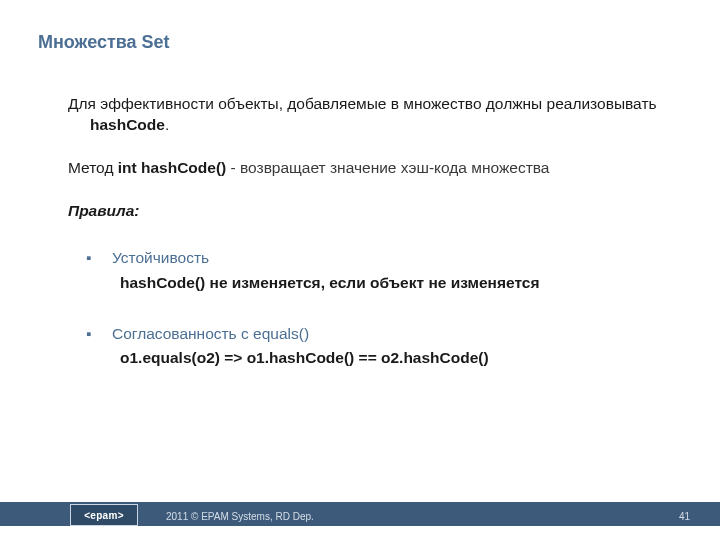 This screenshot has height=540, width=720. What do you see at coordinates (128, 124) in the screenshot?
I see `text-bold: hashCode` at bounding box center [128, 124].